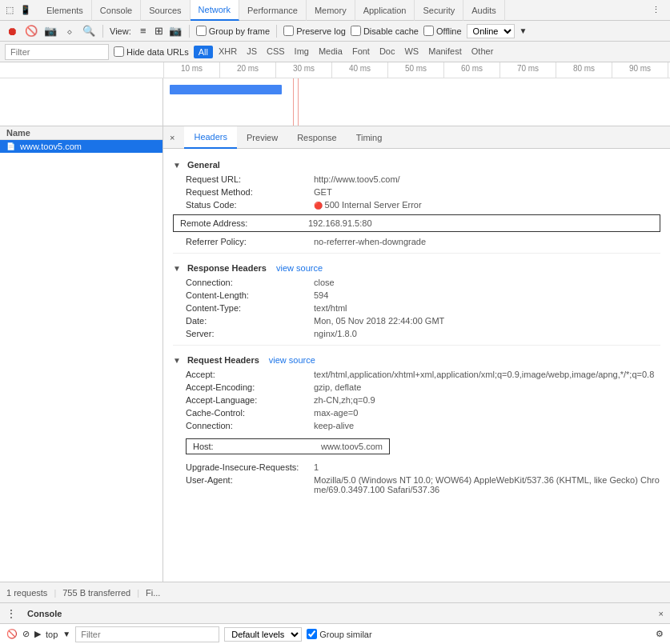 The height and width of the screenshot is (644, 670). Describe the element at coordinates (429, 30) in the screenshot. I see `offline-checkbox` at that location.